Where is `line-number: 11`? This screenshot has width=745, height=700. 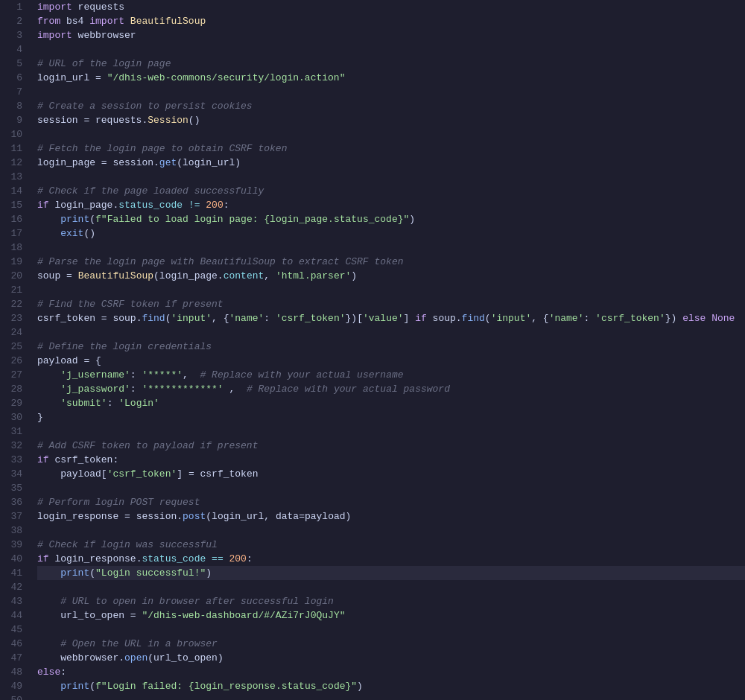
line-number: 11 is located at coordinates (14, 149).